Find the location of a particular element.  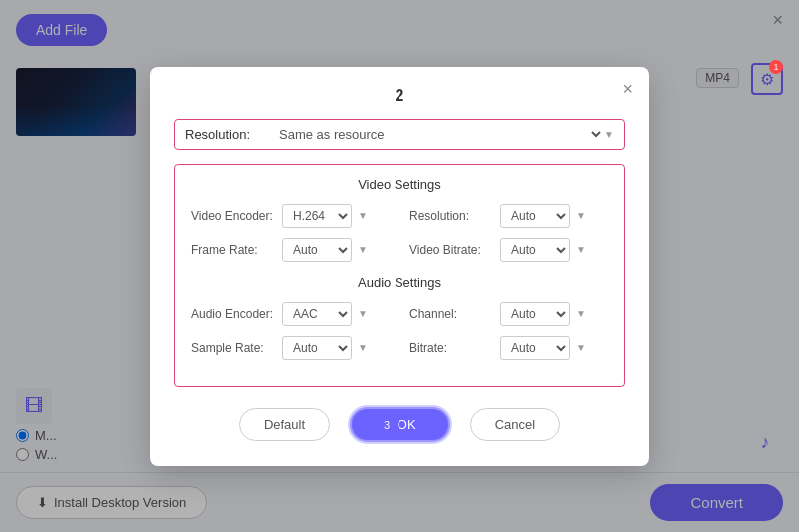

video-bitrate-select: Auto is located at coordinates (535, 250).